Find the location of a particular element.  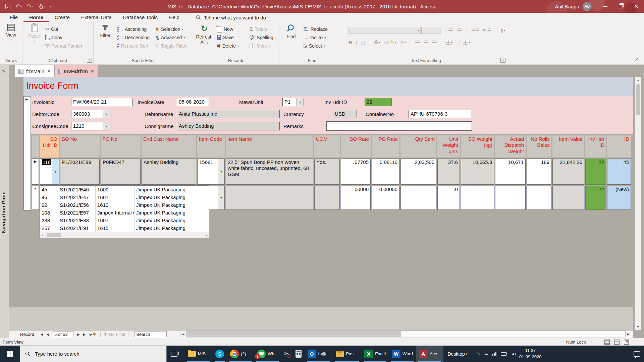

previous-record-button: ◀ is located at coordinates (48, 335).